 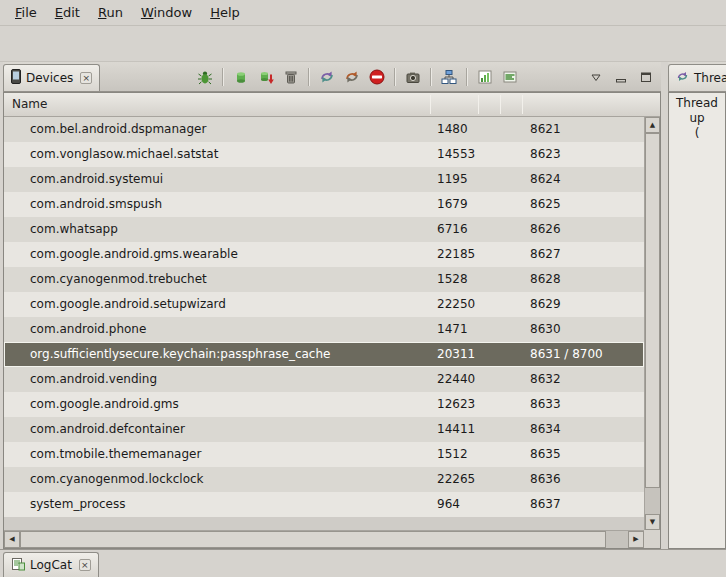 I want to click on process-name: com.vonglasow.michael.satstat, so click(x=124, y=154).